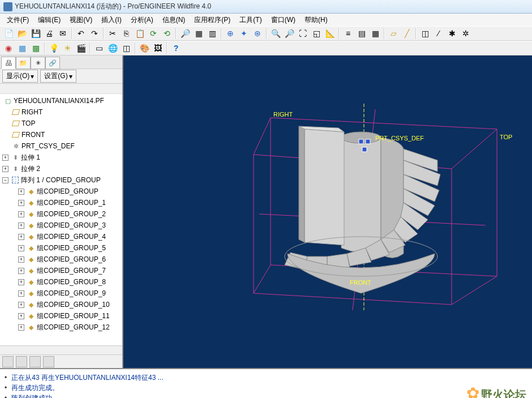  Describe the element at coordinates (61, 293) in the screenshot. I see `tree-group: +◆组COPIED_GROUP_9` at that location.